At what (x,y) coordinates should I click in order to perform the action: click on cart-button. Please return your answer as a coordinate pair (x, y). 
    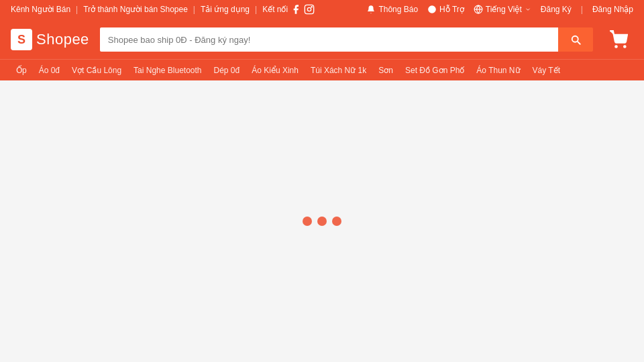
    Looking at the image, I should click on (619, 40).